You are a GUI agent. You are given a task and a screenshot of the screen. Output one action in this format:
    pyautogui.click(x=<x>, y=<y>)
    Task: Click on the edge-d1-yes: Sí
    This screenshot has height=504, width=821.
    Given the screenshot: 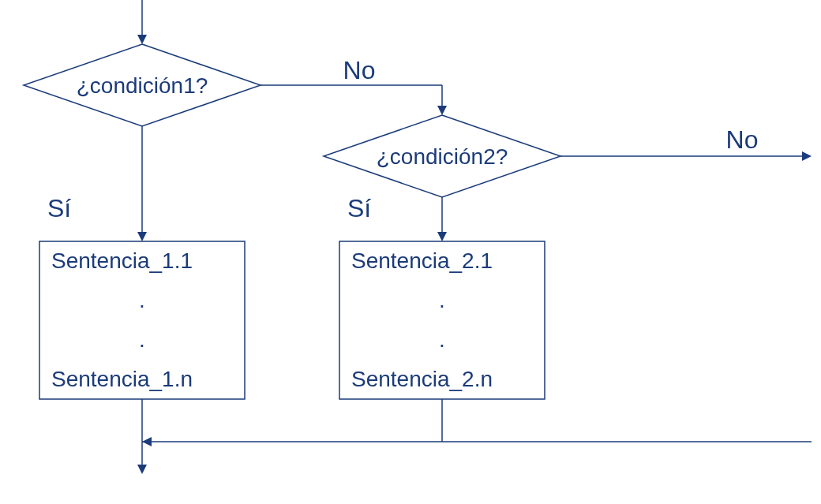 What is the action you would take?
    pyautogui.click(x=97, y=184)
    